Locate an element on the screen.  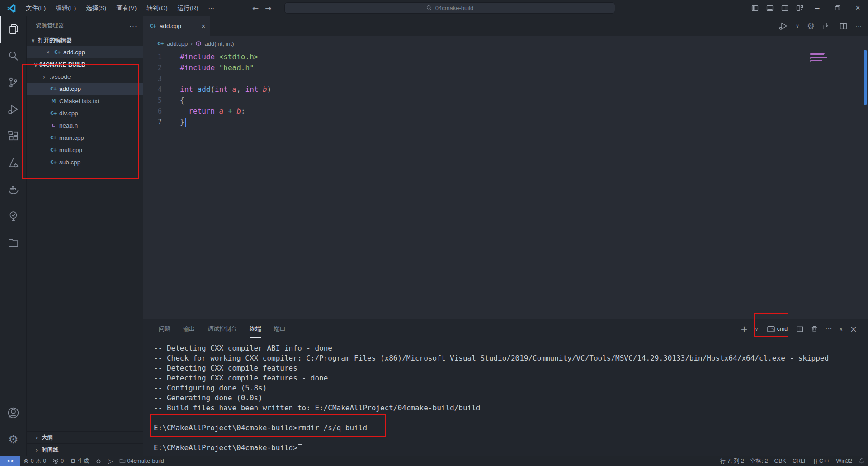
panel-more-actions-icon: ··· is located at coordinates (828, 329).